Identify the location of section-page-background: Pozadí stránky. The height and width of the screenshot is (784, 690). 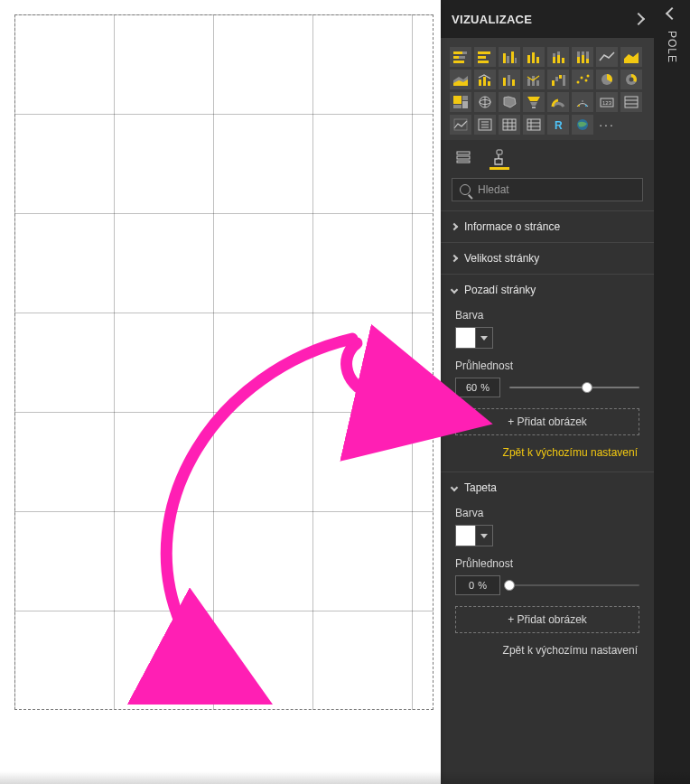
(547, 290).